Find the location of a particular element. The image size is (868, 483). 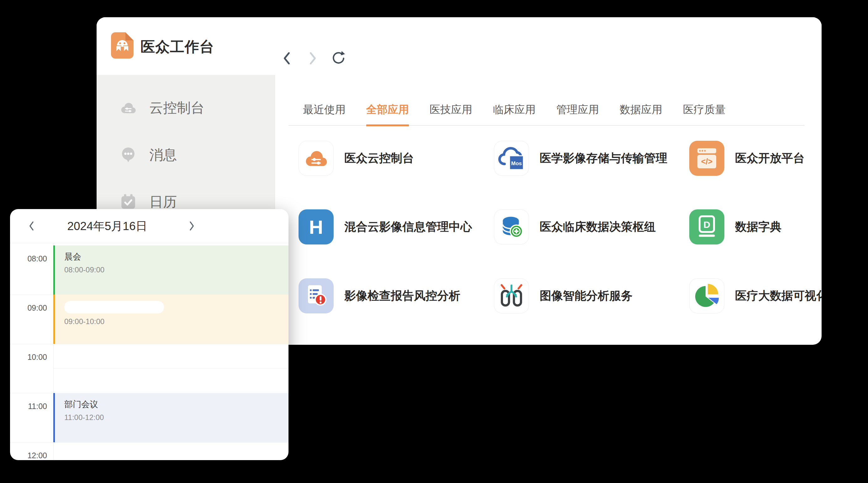

app-label: 医众临床数据决策枢纽 is located at coordinates (598, 227).